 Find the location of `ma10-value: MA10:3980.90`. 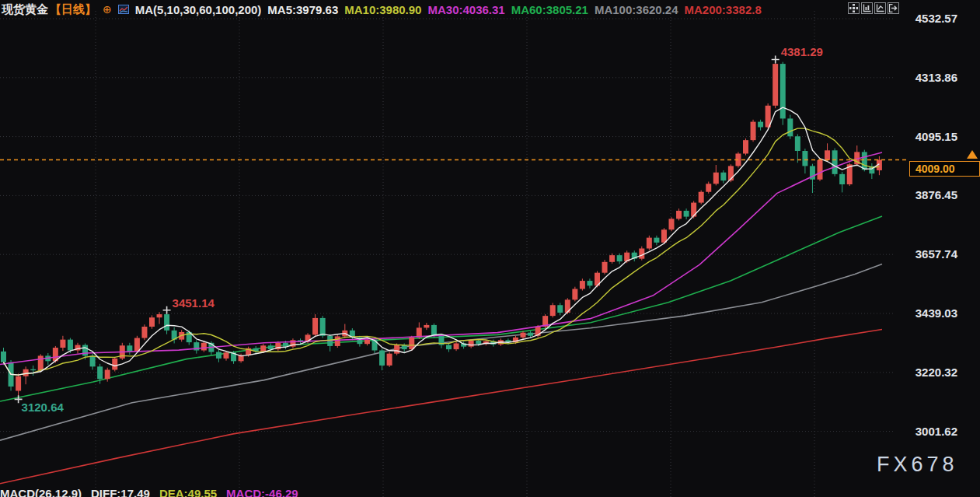

ma10-value: MA10:3980.90 is located at coordinates (382, 9).